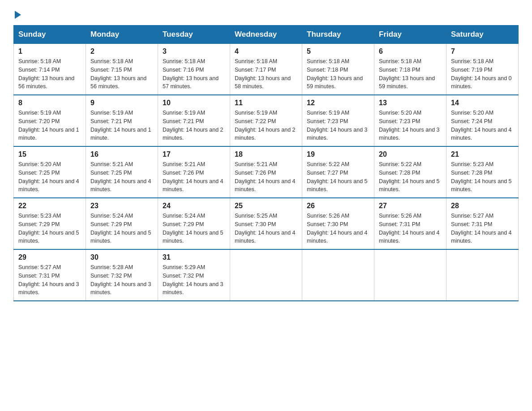  What do you see at coordinates (122, 257) in the screenshot?
I see `day-number: 30` at bounding box center [122, 257].